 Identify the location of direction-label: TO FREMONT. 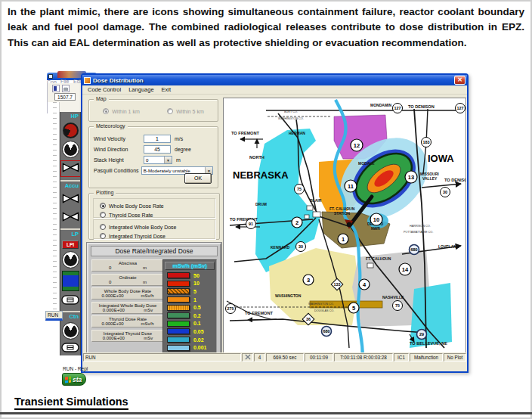
(245, 133).